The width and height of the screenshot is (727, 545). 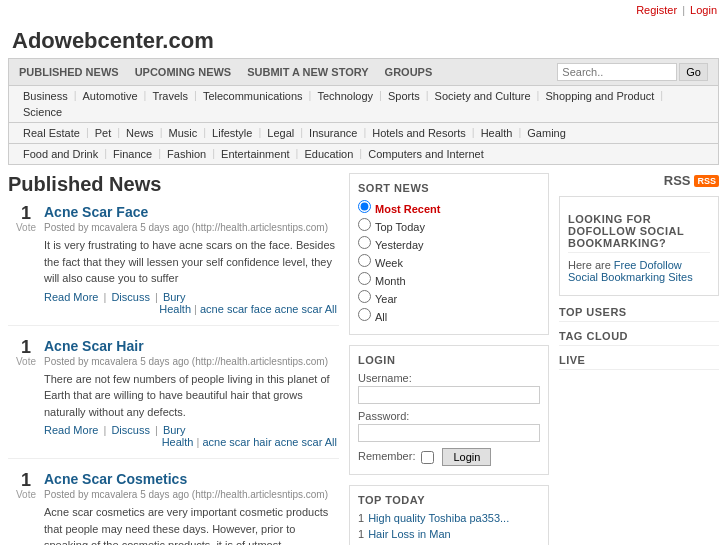 What do you see at coordinates (438, 518) in the screenshot?
I see `top-today-link: High quality Toshiba pa353...` at bounding box center [438, 518].